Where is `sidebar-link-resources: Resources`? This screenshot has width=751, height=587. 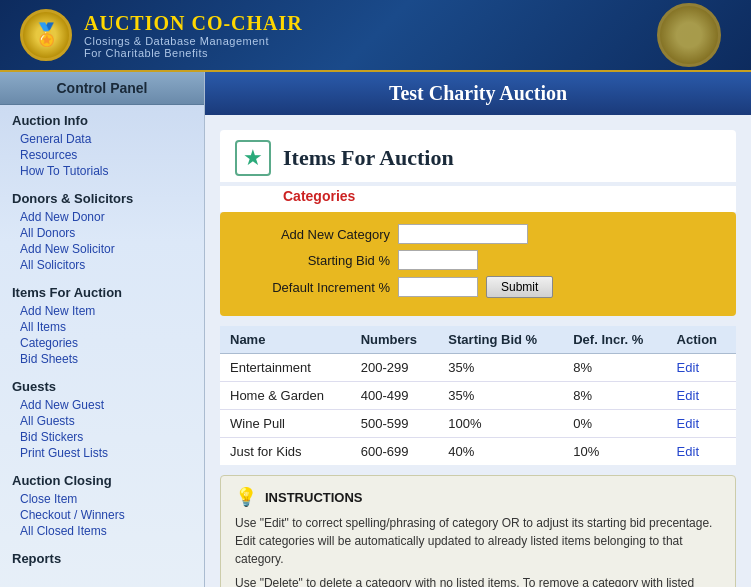 sidebar-link-resources: Resources is located at coordinates (102, 155).